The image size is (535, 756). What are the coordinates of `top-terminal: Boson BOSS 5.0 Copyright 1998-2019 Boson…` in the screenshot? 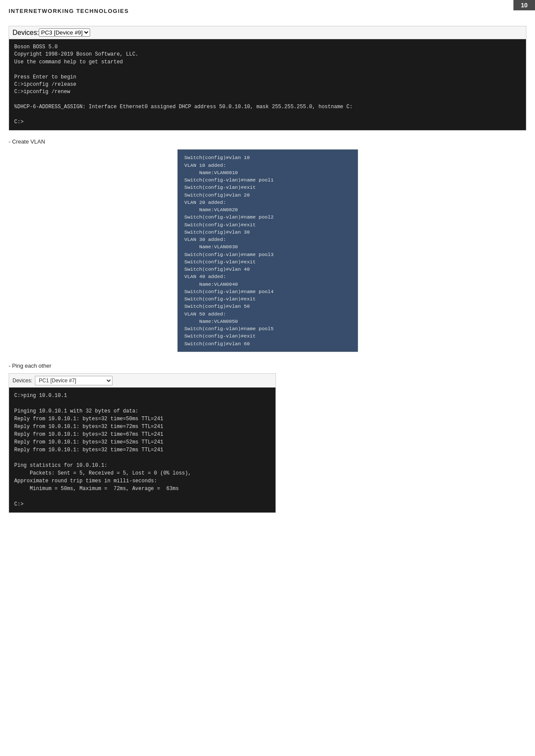 It's located at (267, 84).